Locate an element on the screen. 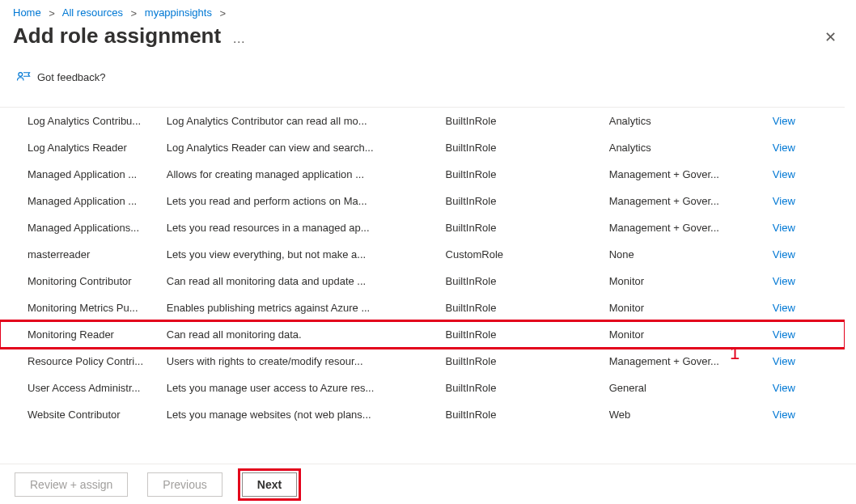 This screenshot has width=856, height=504. role-name-cell: User Access Administr... is located at coordinates (81, 388).